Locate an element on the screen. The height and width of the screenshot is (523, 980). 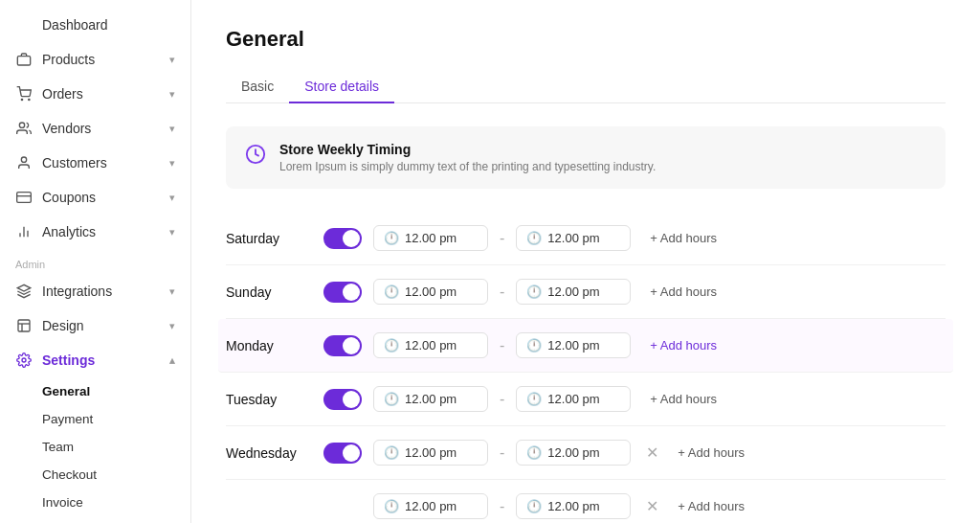
time-start-wednesday-1: 🕛 is located at coordinates (431, 506).